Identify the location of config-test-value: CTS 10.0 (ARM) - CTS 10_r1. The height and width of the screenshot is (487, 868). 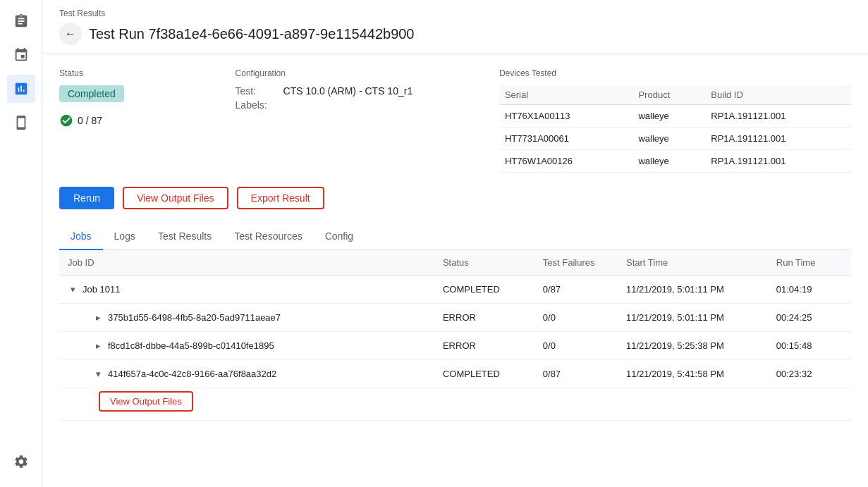
(348, 91).